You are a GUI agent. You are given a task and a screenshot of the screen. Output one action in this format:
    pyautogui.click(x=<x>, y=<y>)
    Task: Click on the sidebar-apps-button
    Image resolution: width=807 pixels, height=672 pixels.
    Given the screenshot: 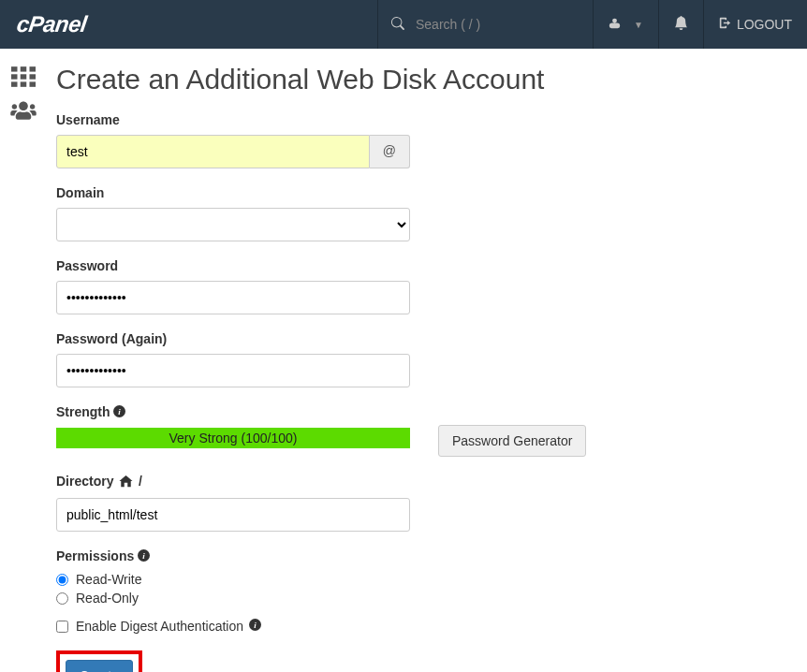 What is the action you would take?
    pyautogui.click(x=23, y=78)
    